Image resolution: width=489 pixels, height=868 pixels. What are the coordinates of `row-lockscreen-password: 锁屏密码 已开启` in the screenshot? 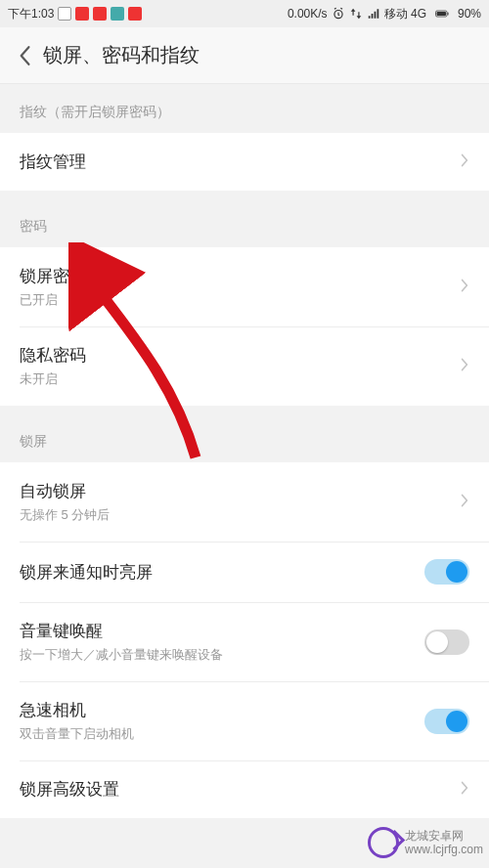 It's located at (244, 287).